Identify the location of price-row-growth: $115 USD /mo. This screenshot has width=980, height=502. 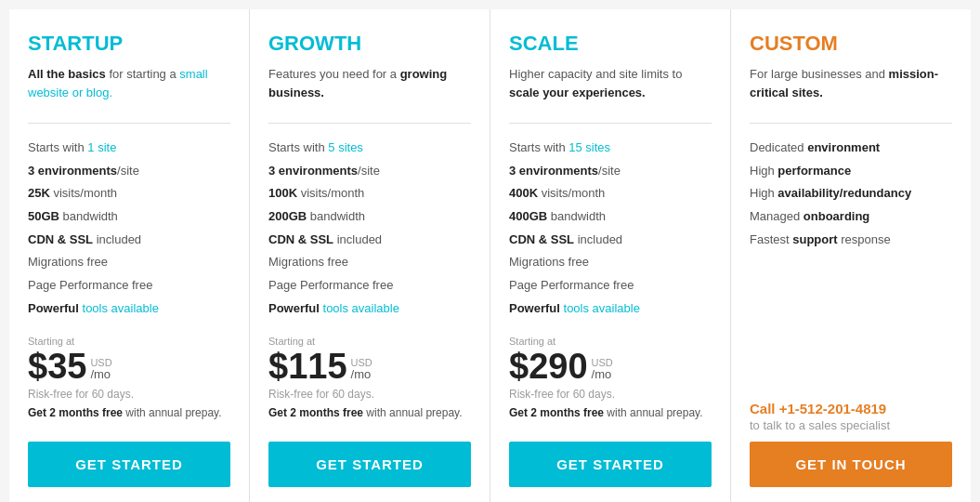
(370, 366).